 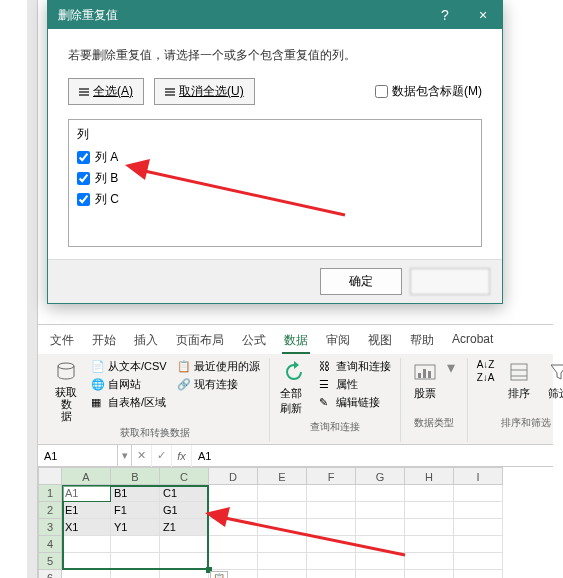 What do you see at coordinates (146, 342) in the screenshot?
I see `ribbon-tab: 插入` at bounding box center [146, 342].